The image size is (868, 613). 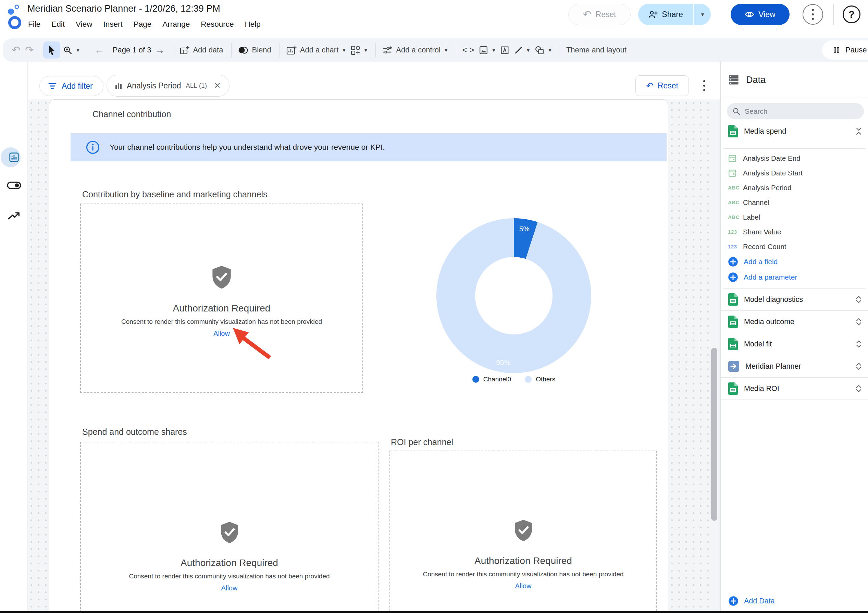 I want to click on next-page-button: →, so click(x=160, y=50).